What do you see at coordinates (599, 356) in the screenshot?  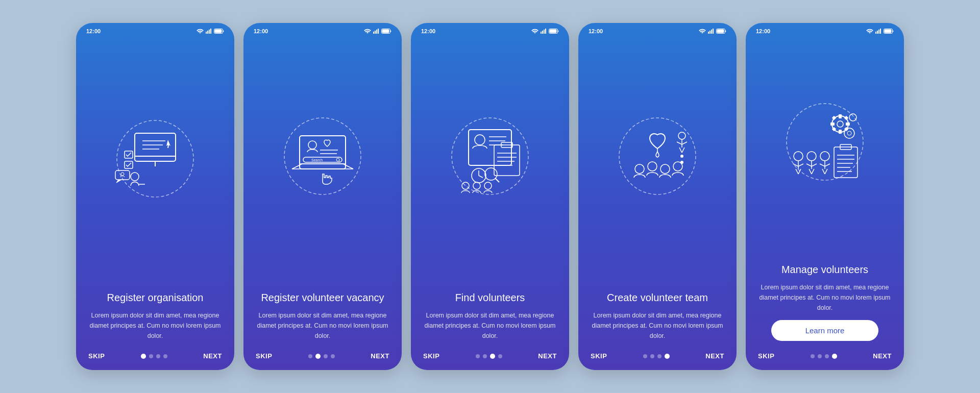 I see `skip-btn-4: SKIP` at bounding box center [599, 356].